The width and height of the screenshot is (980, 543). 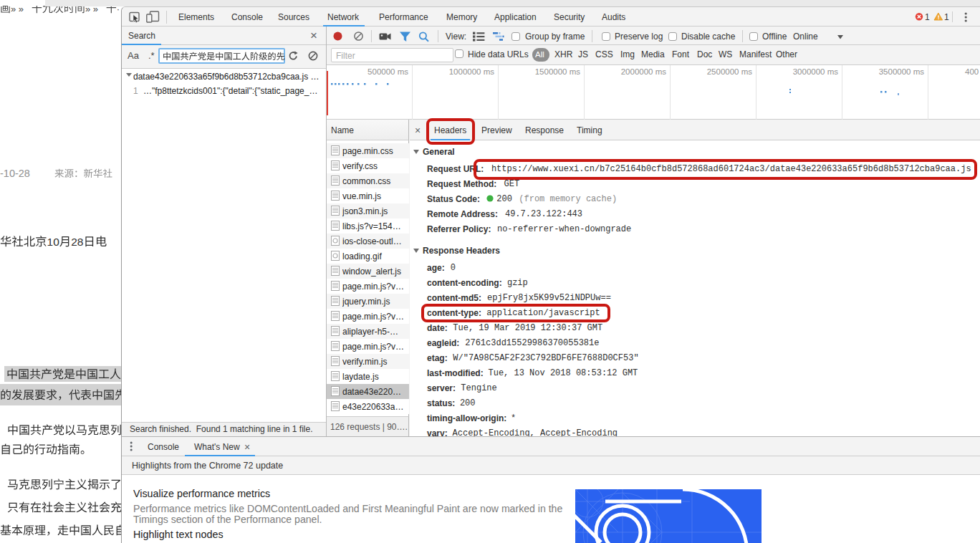 What do you see at coordinates (54, 242) in the screenshot?
I see `svg-text: 10` at bounding box center [54, 242].